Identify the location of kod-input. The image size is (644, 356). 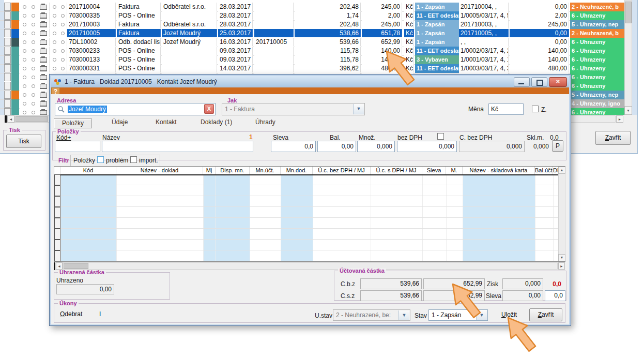
(78, 146).